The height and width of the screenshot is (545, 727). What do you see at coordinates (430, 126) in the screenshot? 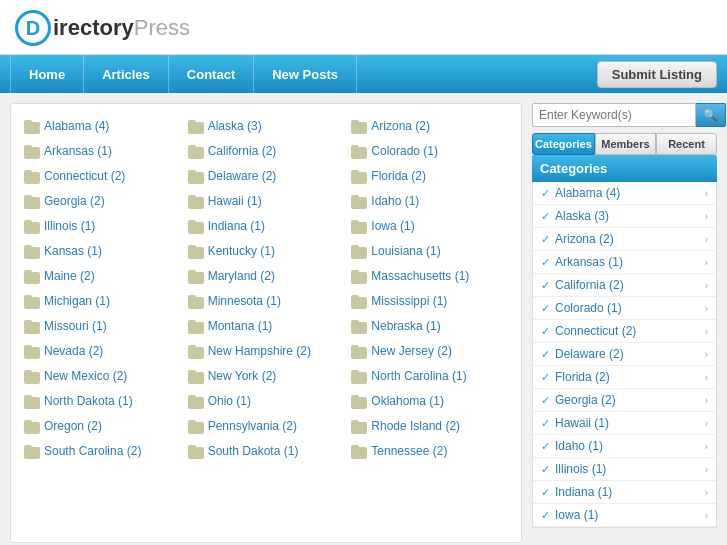
I see `state-item: Arizona (2)` at bounding box center [430, 126].